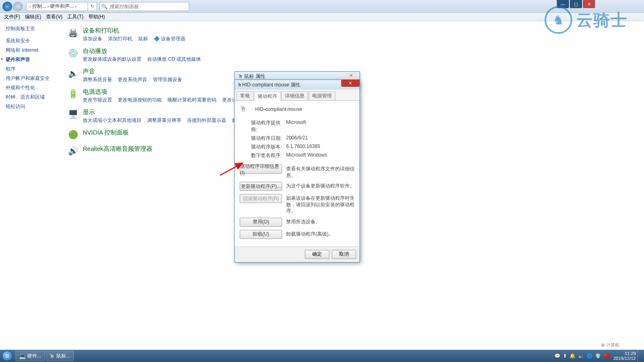 Image resolution: width=644 pixels, height=362 pixels. What do you see at coordinates (297, 172) in the screenshot?
I see `button-row: 驱动程序详细信息(I)查看有关驱动程序文件的详细信息。` at bounding box center [297, 172].